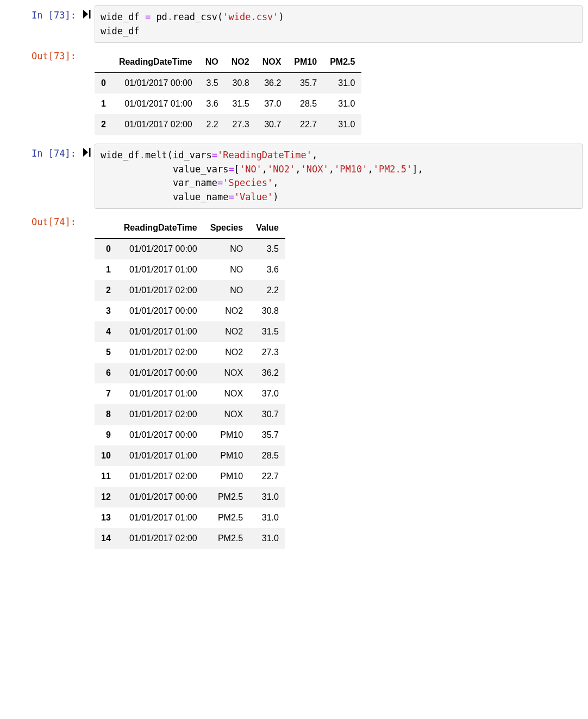 This screenshot has width=588, height=719. Describe the element at coordinates (106, 394) in the screenshot. I see `row-index: 7` at that location.